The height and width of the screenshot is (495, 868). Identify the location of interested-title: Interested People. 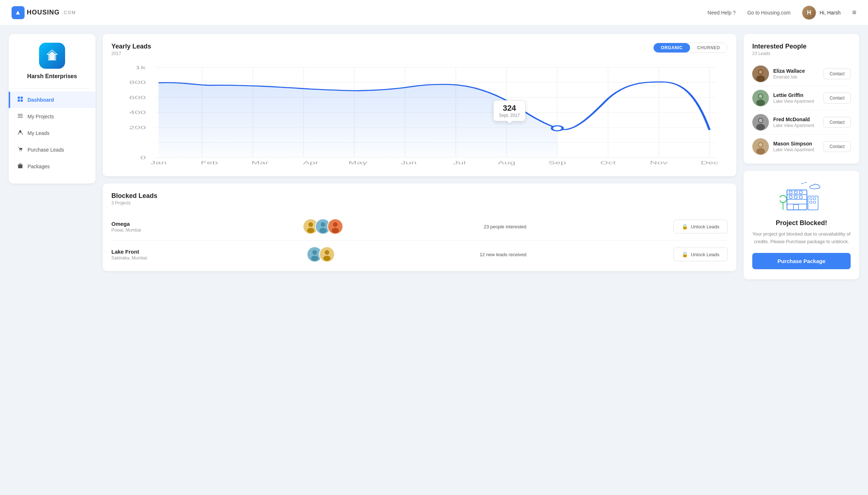
(801, 46).